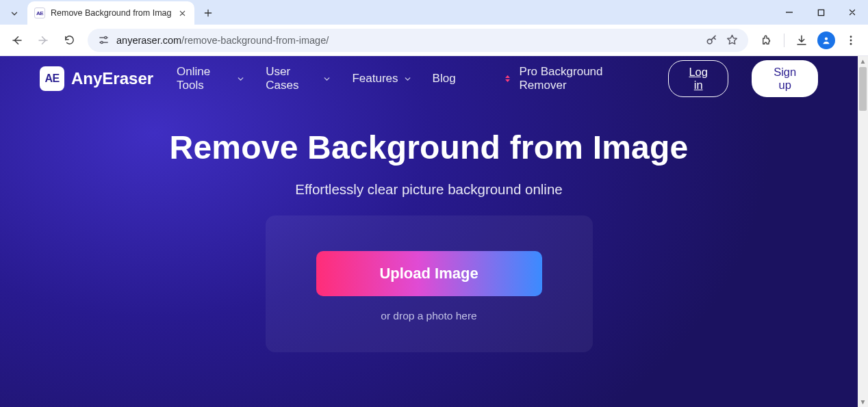 The height and width of the screenshot is (407, 868). What do you see at coordinates (434, 40) in the screenshot?
I see `browser-toolbar: anyeraser.com/remove-background-from-ima…` at bounding box center [434, 40].